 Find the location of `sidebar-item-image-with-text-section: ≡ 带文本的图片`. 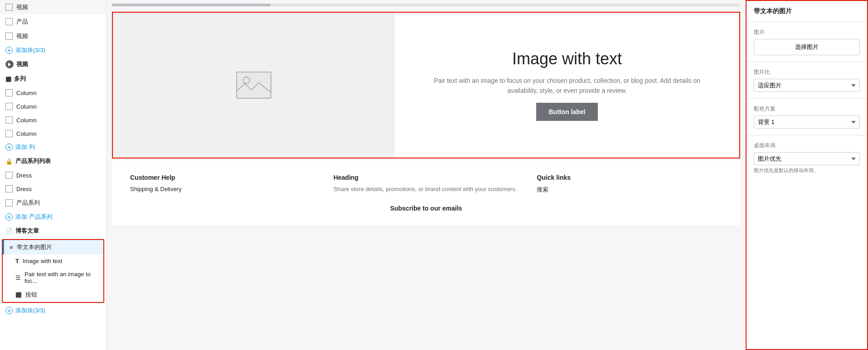

sidebar-item-image-with-text-section: ≡ 带文本的图片 is located at coordinates (53, 247).